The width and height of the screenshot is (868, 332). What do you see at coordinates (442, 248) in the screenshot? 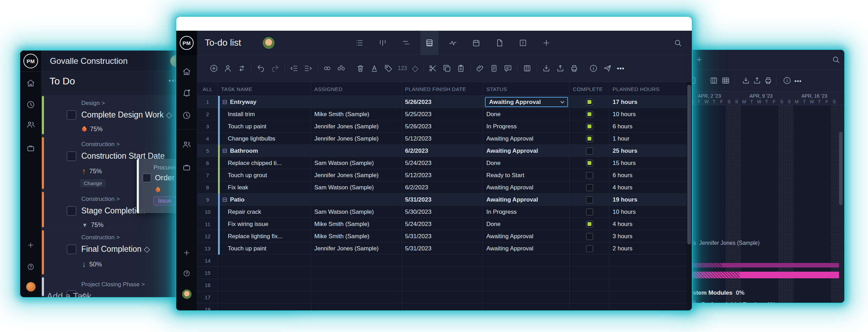
I see `table-row: 13Touch up paintJennifer Jones (Sample)5…` at bounding box center [442, 248].